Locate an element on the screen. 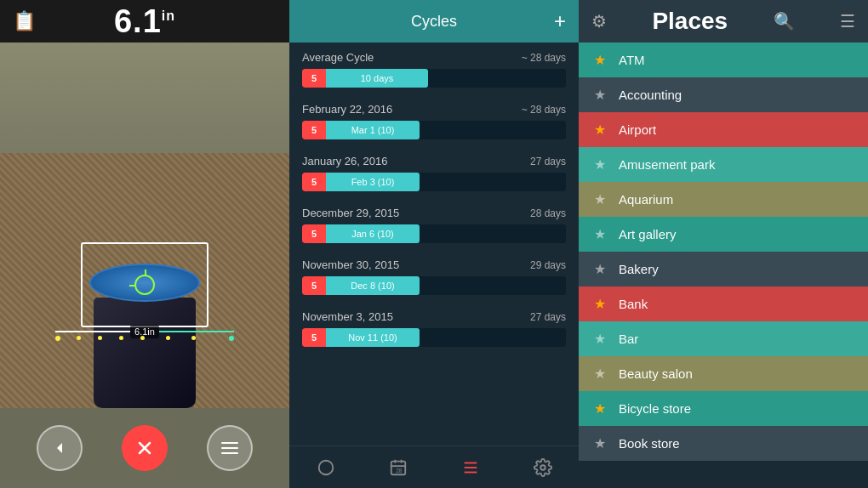 The image size is (868, 488). place-name: Book store is located at coordinates (649, 444).